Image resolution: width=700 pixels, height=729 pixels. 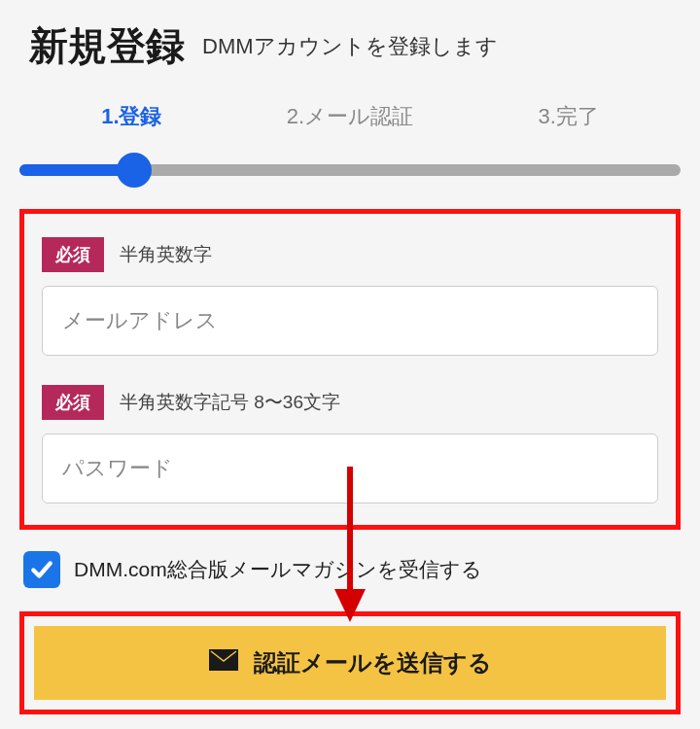 What do you see at coordinates (350, 117) in the screenshot?
I see `step-verify: 2.メール認証` at bounding box center [350, 117].